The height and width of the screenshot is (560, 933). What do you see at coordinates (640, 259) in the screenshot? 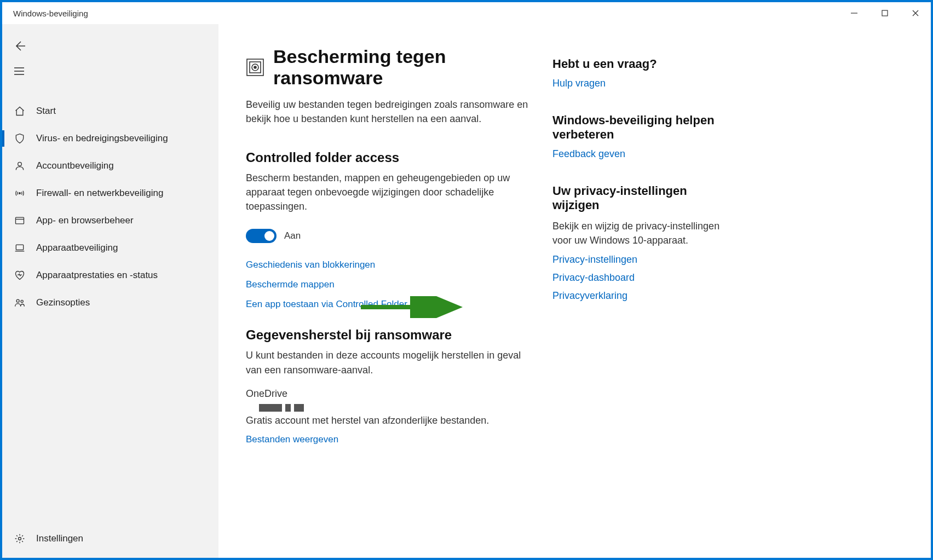
I see `aside-privacy-link-settings: Privacy-instellingen` at bounding box center [640, 259].